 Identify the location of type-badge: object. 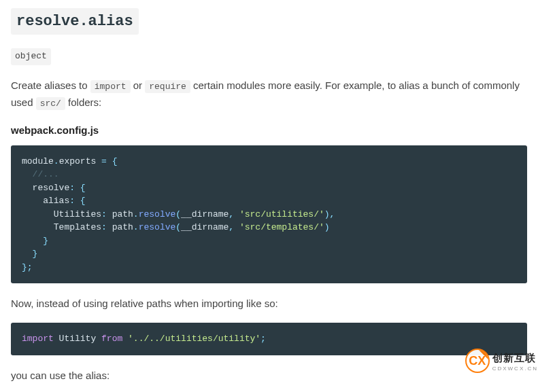
(31, 57).